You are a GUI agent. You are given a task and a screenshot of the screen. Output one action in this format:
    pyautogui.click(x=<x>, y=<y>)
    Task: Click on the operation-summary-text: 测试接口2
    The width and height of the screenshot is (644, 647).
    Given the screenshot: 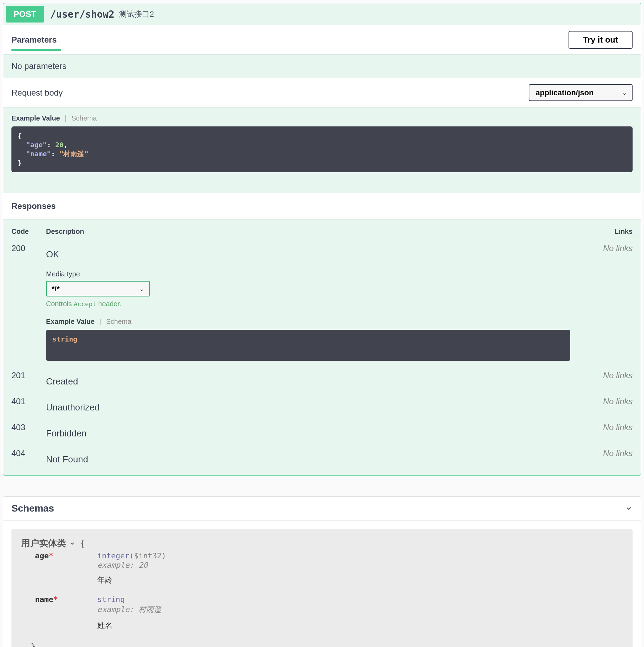 What is the action you would take?
    pyautogui.click(x=136, y=14)
    